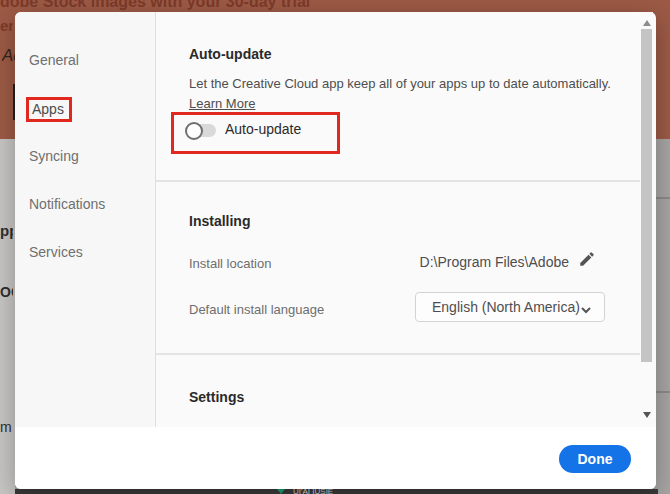 The width and height of the screenshot is (670, 494). I want to click on auto-update-section-title: Auto-update, so click(230, 54).